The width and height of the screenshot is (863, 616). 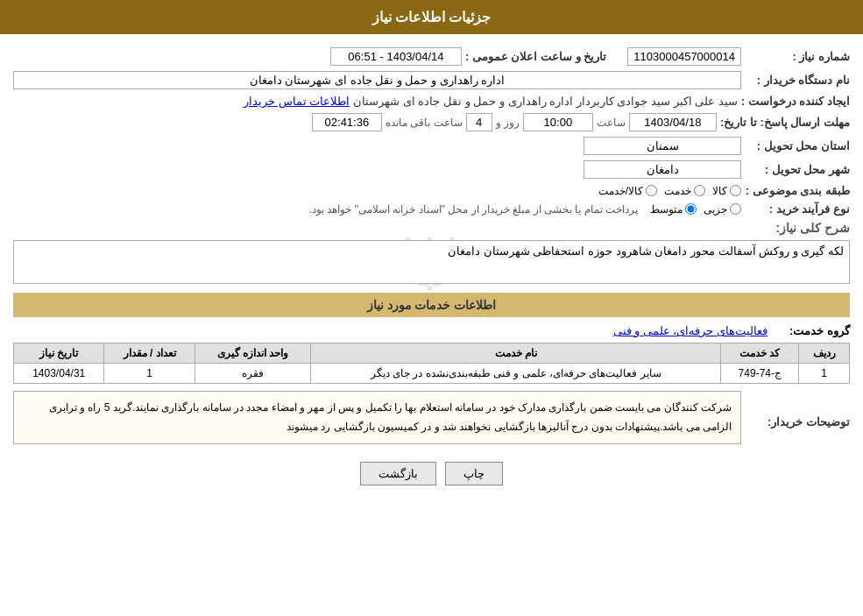 What do you see at coordinates (431, 209) in the screenshot?
I see `purchase-type-row: نوع فرآیند خرید : جزیی متوسط پرداخت تمام…` at bounding box center [431, 209].